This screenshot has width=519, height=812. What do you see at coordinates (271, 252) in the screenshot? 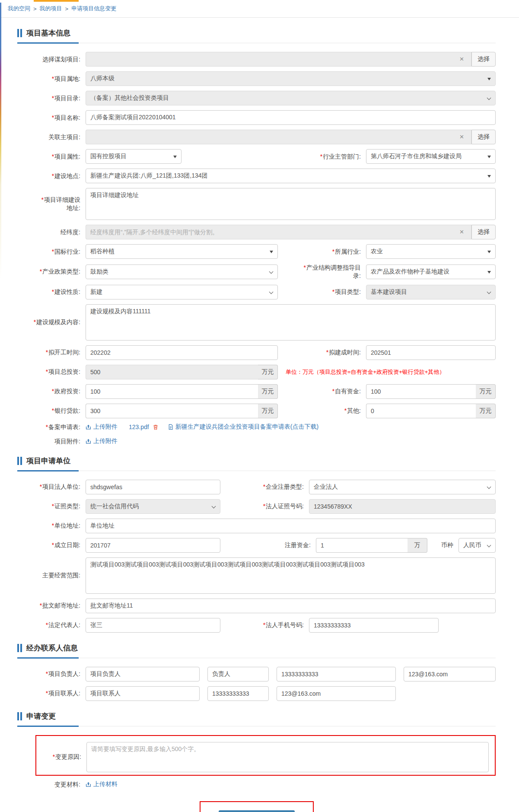
I see `caret-down-icon` at bounding box center [271, 252].